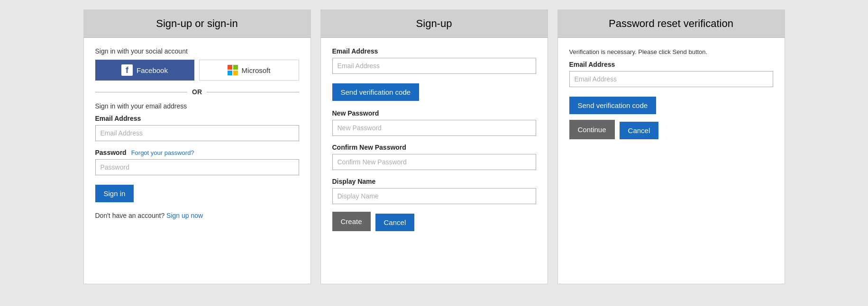 This screenshot has width=868, height=306. Describe the element at coordinates (434, 66) in the screenshot. I see `signup-email-input` at that location.